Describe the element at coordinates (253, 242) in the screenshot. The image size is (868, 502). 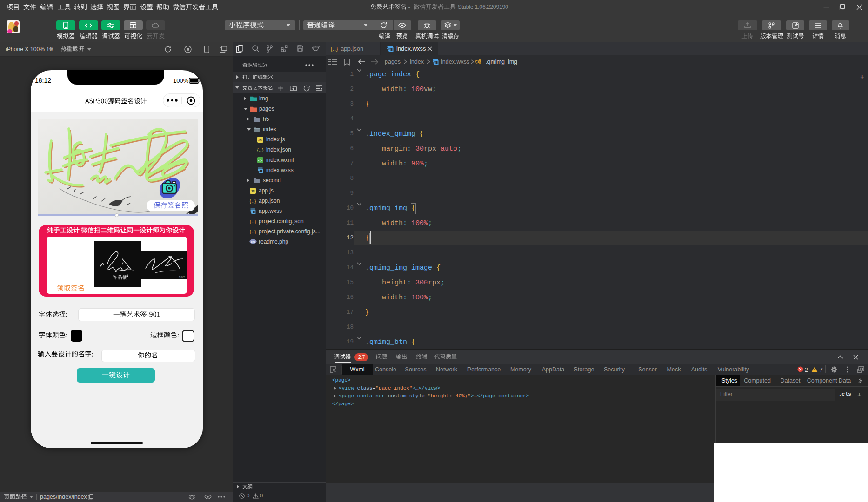
I see `svg-text: php` at that location.